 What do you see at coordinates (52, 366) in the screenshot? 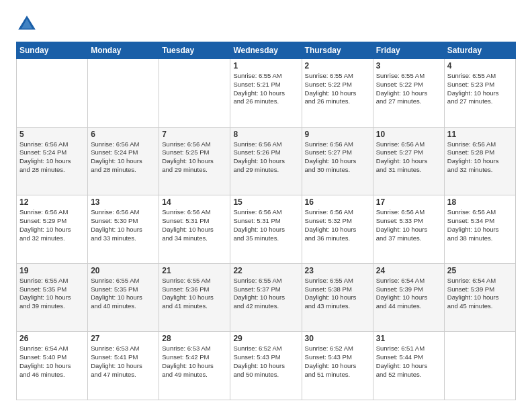
I see `day-cell-26: 26Sunrise: 6:54 AM Sunset: 5:40 PM Dayli…` at bounding box center [52, 366].